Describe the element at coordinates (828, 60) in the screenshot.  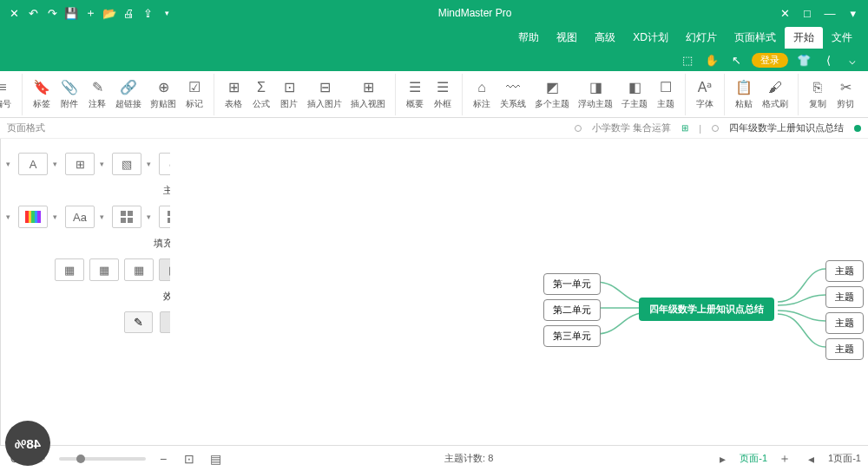
I see `expand-left-icon: ⟨` at that location.